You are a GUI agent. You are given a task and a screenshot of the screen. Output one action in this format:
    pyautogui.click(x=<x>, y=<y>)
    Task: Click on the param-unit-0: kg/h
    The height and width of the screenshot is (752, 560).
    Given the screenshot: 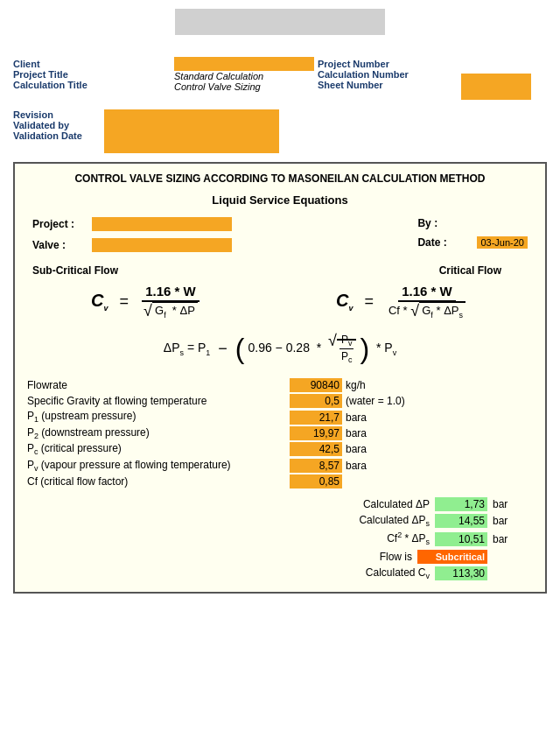 What is the action you would take?
    pyautogui.click(x=381, y=385)
    